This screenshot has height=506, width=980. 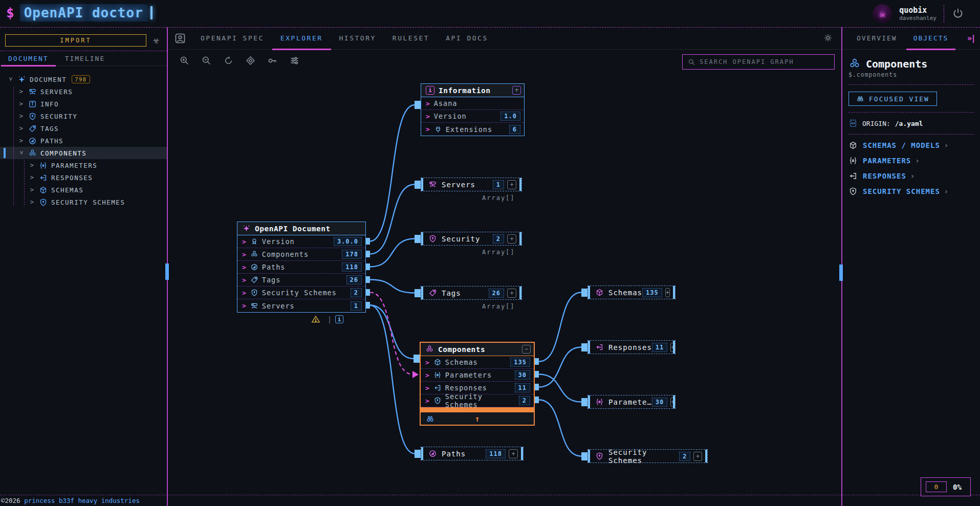 What do you see at coordinates (83, 165) in the screenshot?
I see `tree-item-parameters: >PARAMETERS` at bounding box center [83, 165].